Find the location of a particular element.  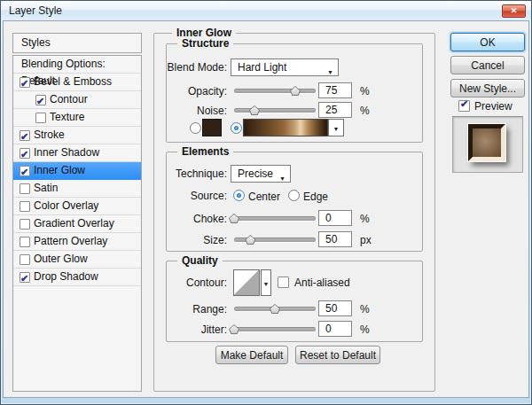

size-input is located at coordinates (335, 239).